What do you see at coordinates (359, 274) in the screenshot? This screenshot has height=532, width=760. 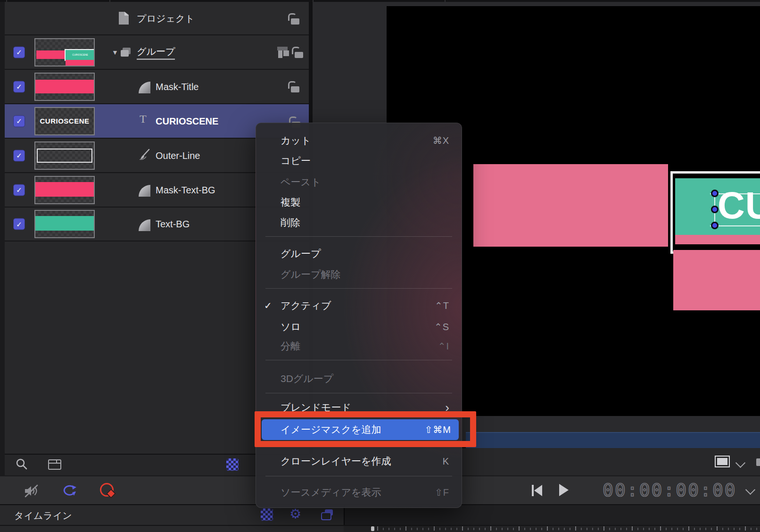 I see `menu-item-ungroup: グループ解除` at bounding box center [359, 274].